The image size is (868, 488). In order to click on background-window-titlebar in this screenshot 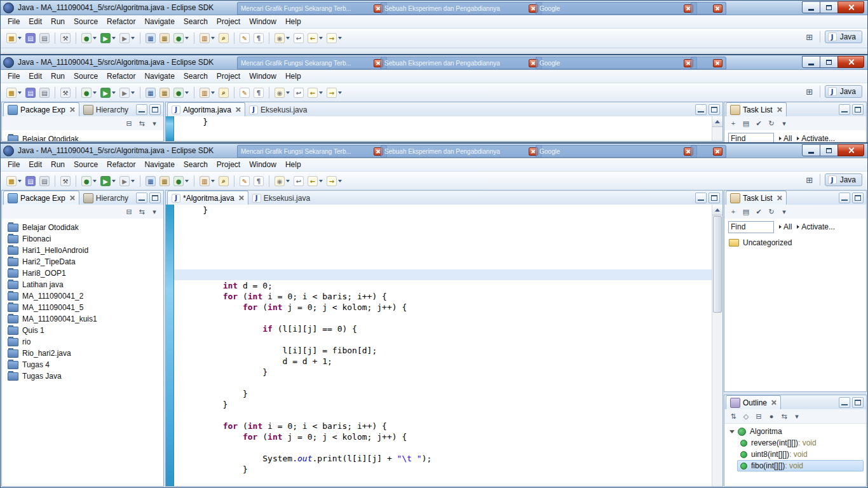, I will do `click(709, 63)`.